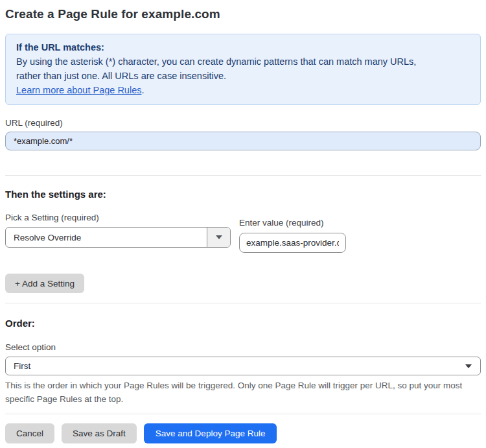 Image resolution: width=486 pixels, height=448 pixels. I want to click on save-as-draft-button: Save as Draft, so click(99, 433).